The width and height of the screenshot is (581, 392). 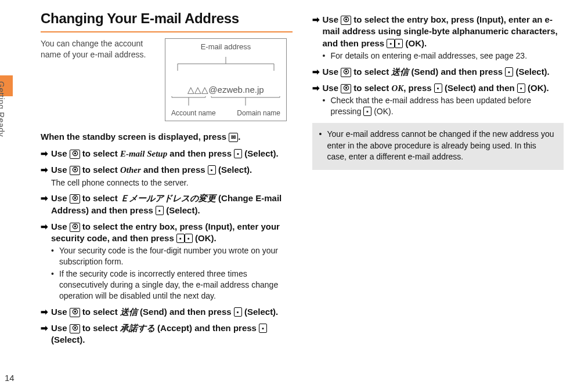 I want to click on step-option: Ｅメールアドレスの変更, so click(x=168, y=198).